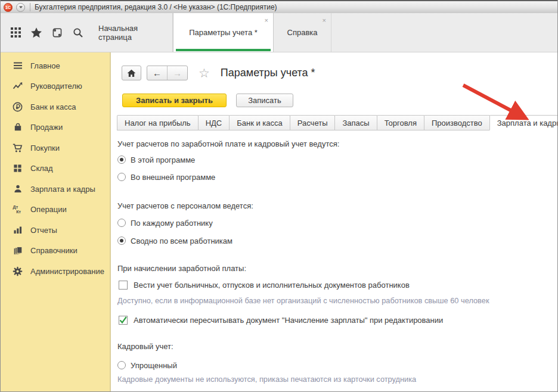 This screenshot has height=392, width=558. What do you see at coordinates (56, 86) in the screenshot?
I see `sidebar-item-label: Руководителю` at bounding box center [56, 86].